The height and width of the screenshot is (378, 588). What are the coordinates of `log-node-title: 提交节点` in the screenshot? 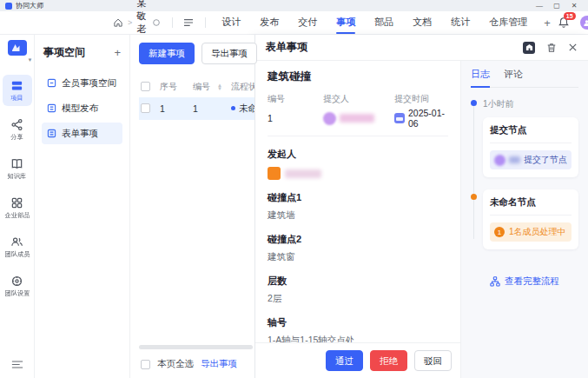 It's located at (531, 134).